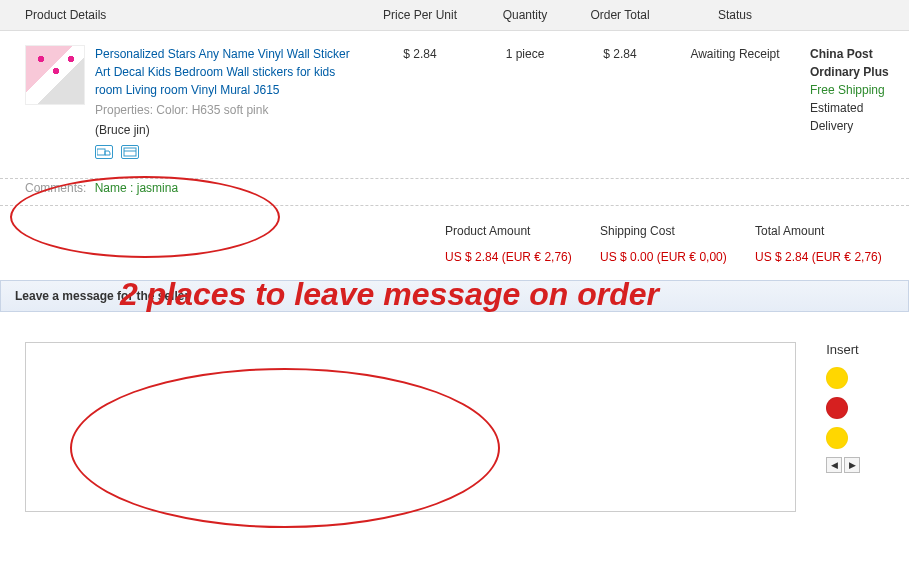 This screenshot has height=563, width=909. What do you see at coordinates (104, 152) in the screenshot?
I see `truck-icon` at bounding box center [104, 152].